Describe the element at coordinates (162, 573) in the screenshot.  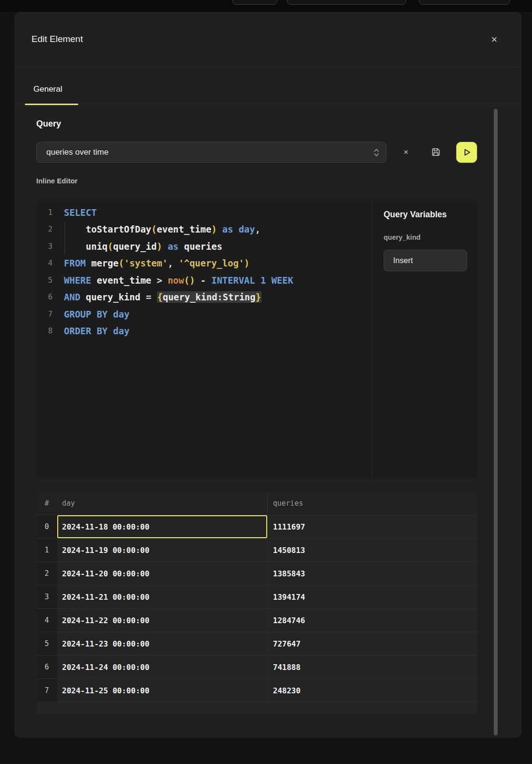
I see `day-cell: 2024-11-20 00:00:00` at that location.